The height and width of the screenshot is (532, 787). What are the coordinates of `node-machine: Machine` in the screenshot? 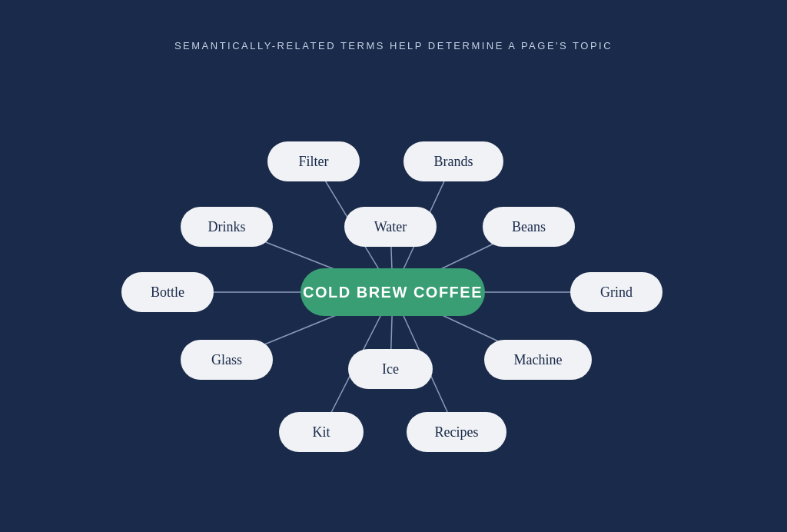 It's located at (538, 360).